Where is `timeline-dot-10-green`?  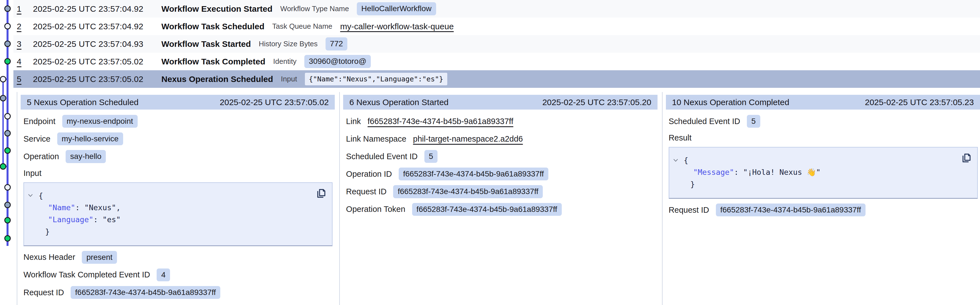 timeline-dot-10-green is located at coordinates (3, 166).